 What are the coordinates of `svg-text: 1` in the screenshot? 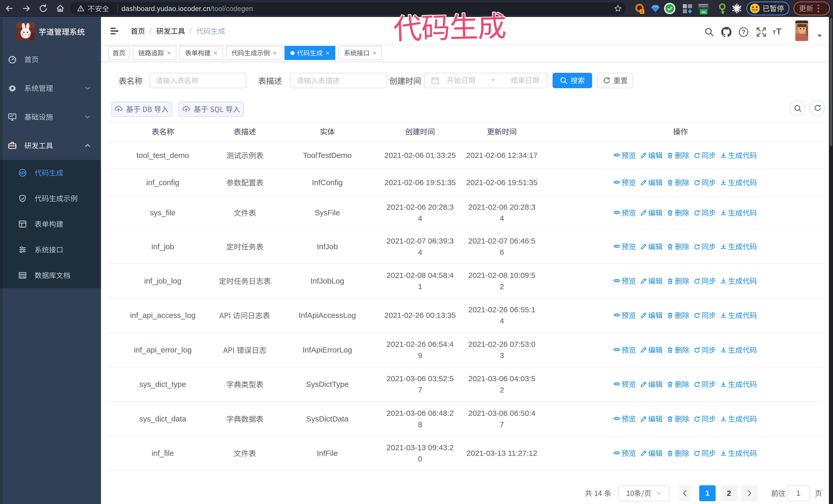 It's located at (642, 11).